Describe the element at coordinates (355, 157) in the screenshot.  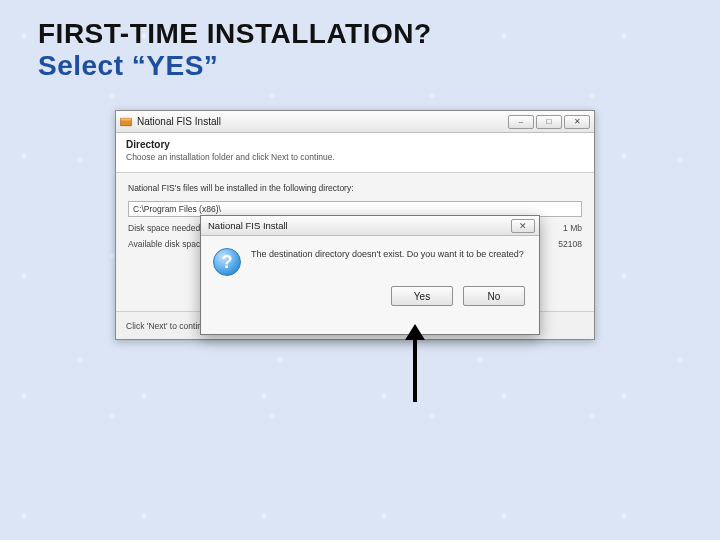
I see `directory-header-subtitle: Choose an installation folder and click …` at that location.